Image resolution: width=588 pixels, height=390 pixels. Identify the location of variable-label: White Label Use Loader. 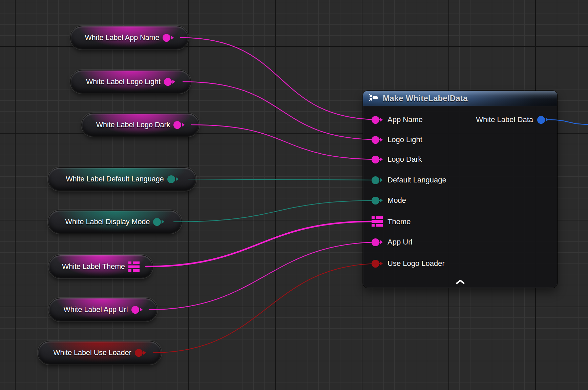
(92, 353).